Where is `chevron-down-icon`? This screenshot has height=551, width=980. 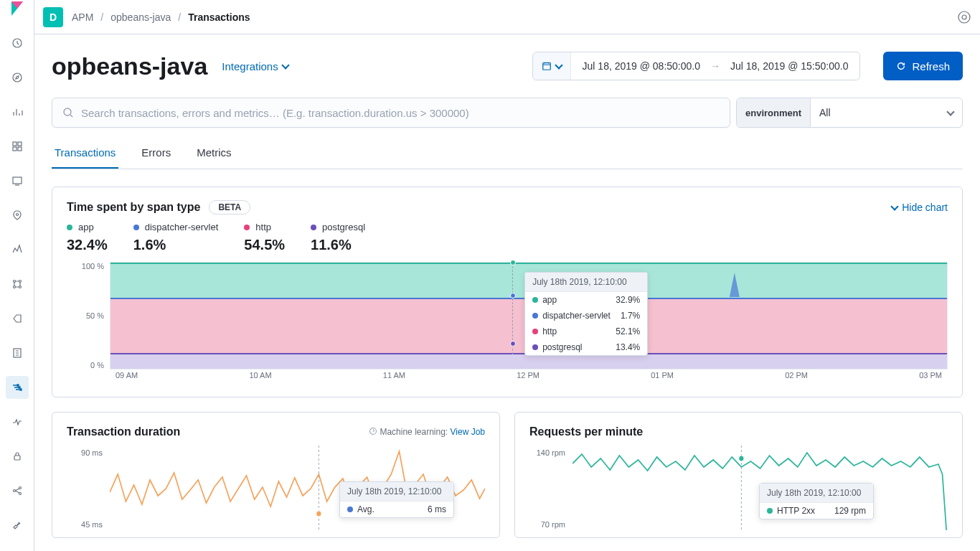 chevron-down-icon is located at coordinates (950, 112).